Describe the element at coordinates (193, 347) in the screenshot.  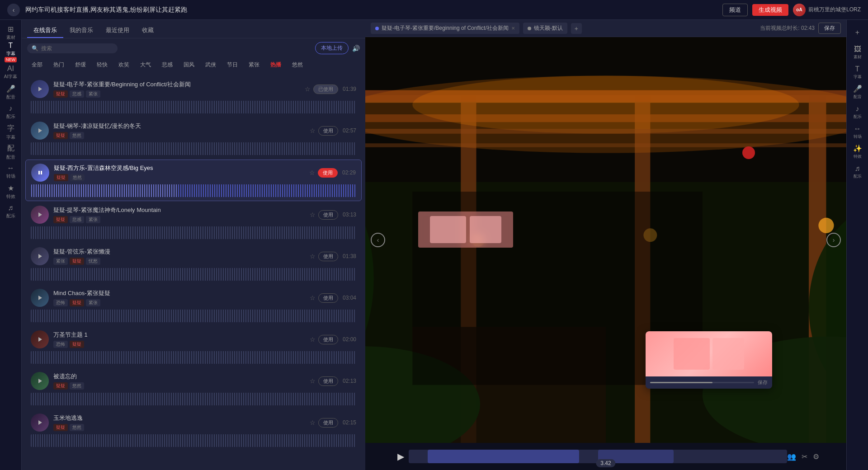
I see `music-item-7: 万圣节主题 1 恐怖 疑疑 ☆ 使用 02:00` at that location.